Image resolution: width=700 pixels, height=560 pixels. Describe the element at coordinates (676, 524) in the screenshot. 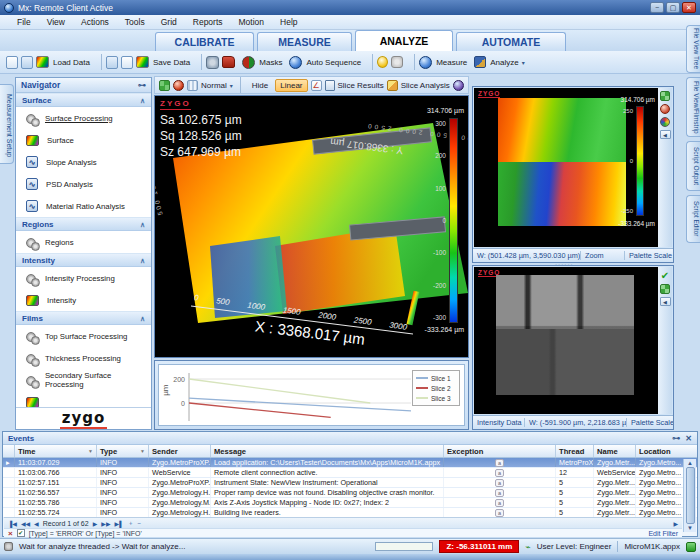

I see `scroll-right-icon: ▶` at that location.